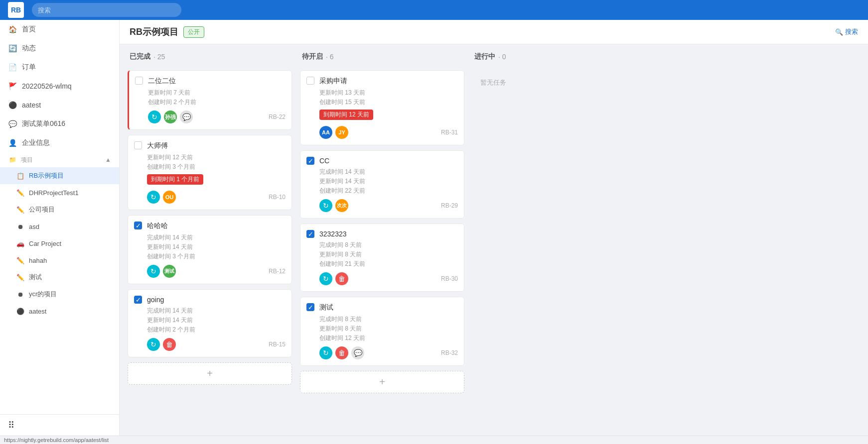 The width and height of the screenshot is (868, 444). Describe the element at coordinates (494, 32) in the screenshot. I see `content-header: RB示例项目 公开 🔍 搜索` at that location.